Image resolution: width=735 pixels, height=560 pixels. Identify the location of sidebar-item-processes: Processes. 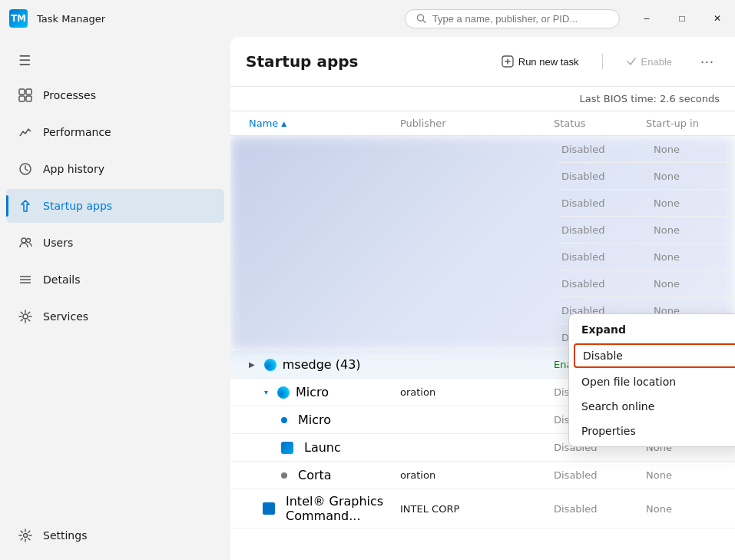
(115, 95).